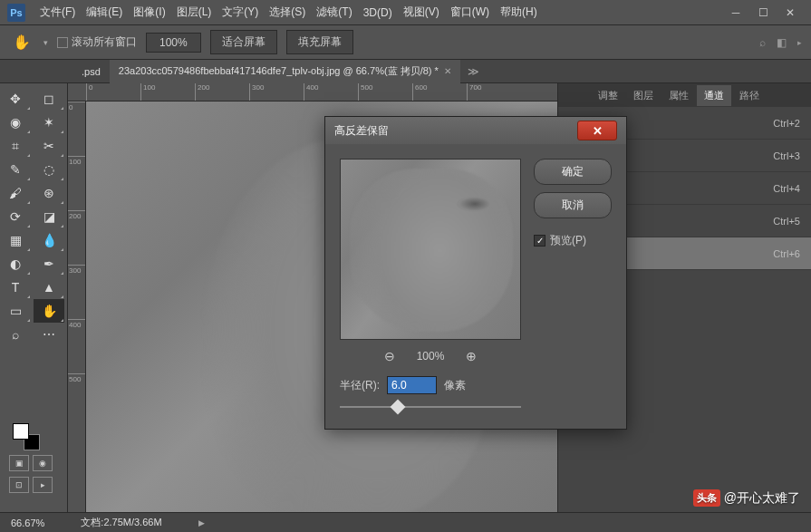 This screenshot has height=532, width=811. I want to click on menu-edit: 编辑(E), so click(104, 13).